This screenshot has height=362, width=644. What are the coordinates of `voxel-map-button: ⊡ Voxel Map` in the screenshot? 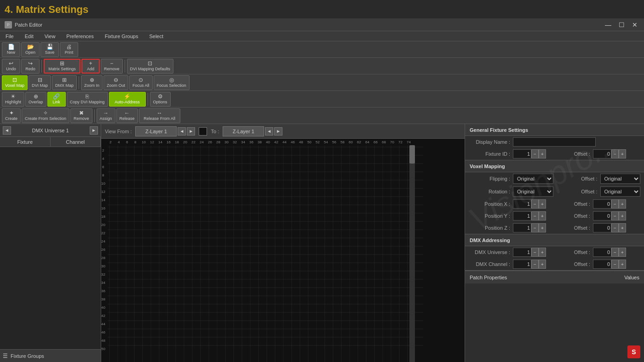 It's located at (15, 83).